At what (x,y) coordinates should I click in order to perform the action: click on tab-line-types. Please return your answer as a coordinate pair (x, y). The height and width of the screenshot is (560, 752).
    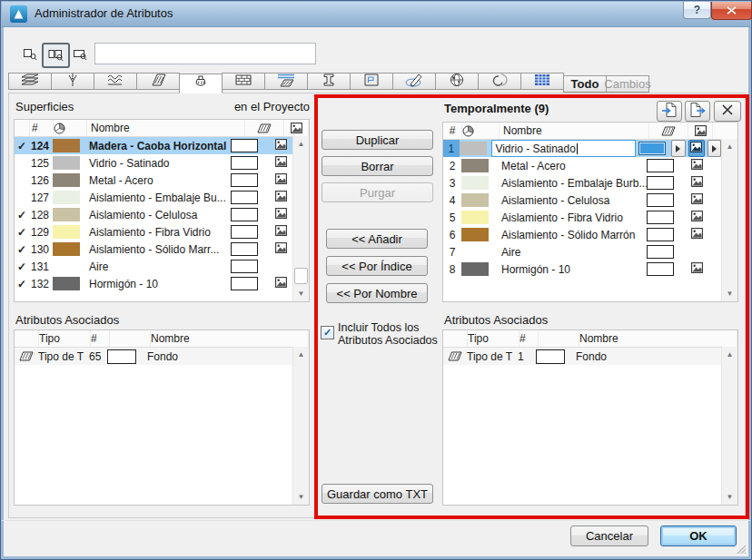
    Looking at the image, I should click on (115, 82).